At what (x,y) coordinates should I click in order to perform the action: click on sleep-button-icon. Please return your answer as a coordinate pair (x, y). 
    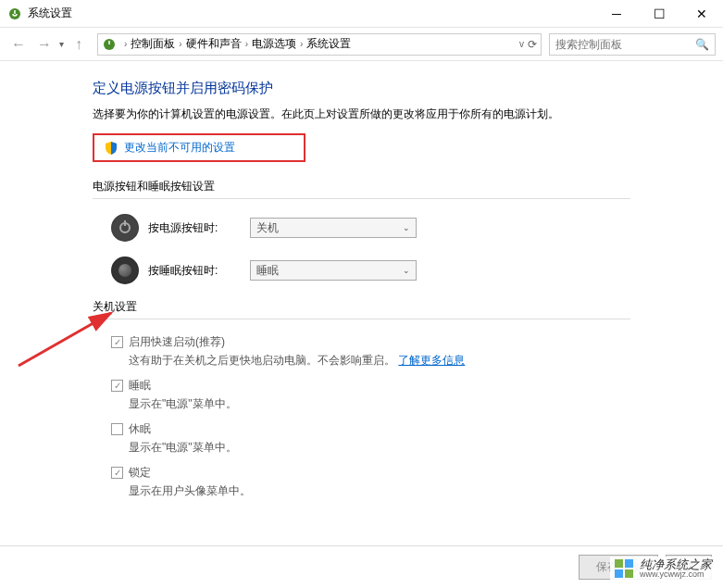
    Looking at the image, I should click on (125, 270).